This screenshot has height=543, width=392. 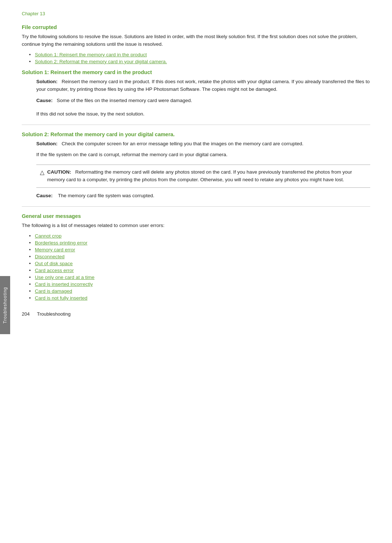 What do you see at coordinates (42, 172) in the screenshot?
I see `caution-triangle-icon: △` at bounding box center [42, 172].